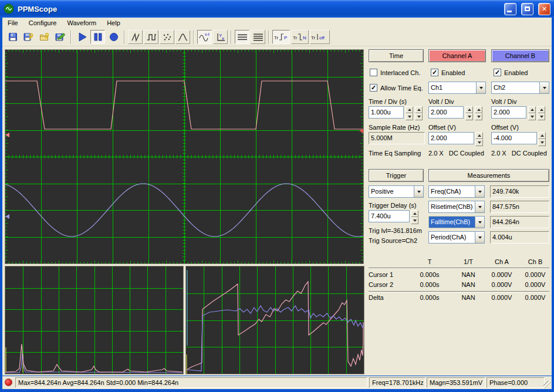  I want to click on allow-time-eq-checkbox: ✓ Allow Time Eq., so click(397, 88).